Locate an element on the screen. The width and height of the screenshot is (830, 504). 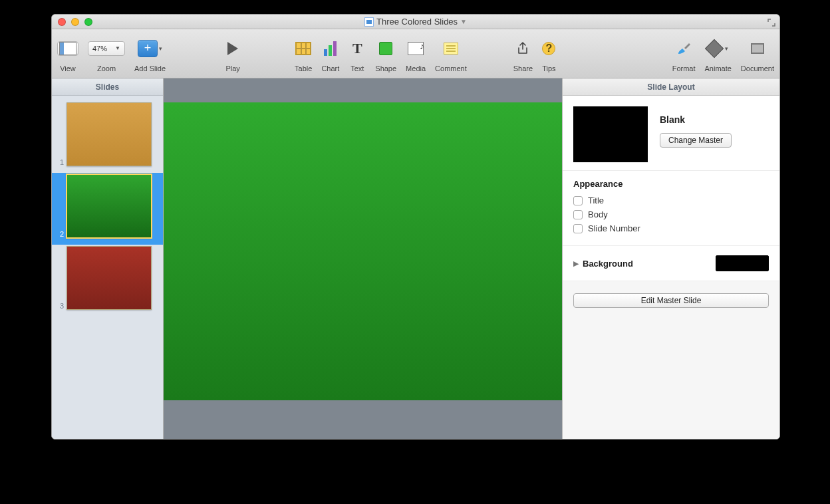
slide-thumbnails: 123 is located at coordinates (108, 267).